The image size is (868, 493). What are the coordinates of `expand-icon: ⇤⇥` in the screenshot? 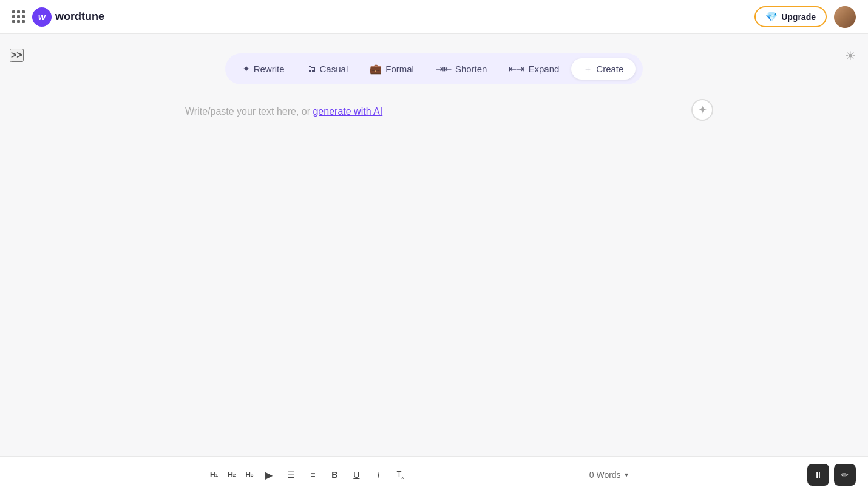 It's located at (517, 69).